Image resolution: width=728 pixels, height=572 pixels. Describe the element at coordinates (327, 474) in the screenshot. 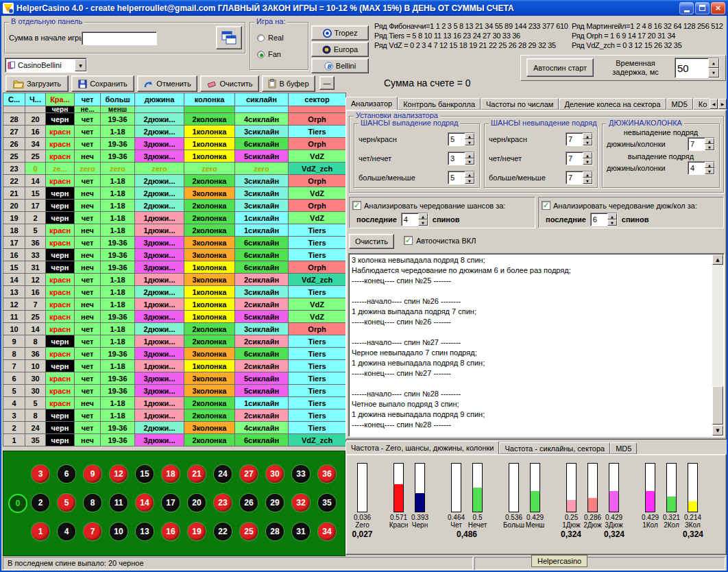

I see `board-number-36: 36` at that location.